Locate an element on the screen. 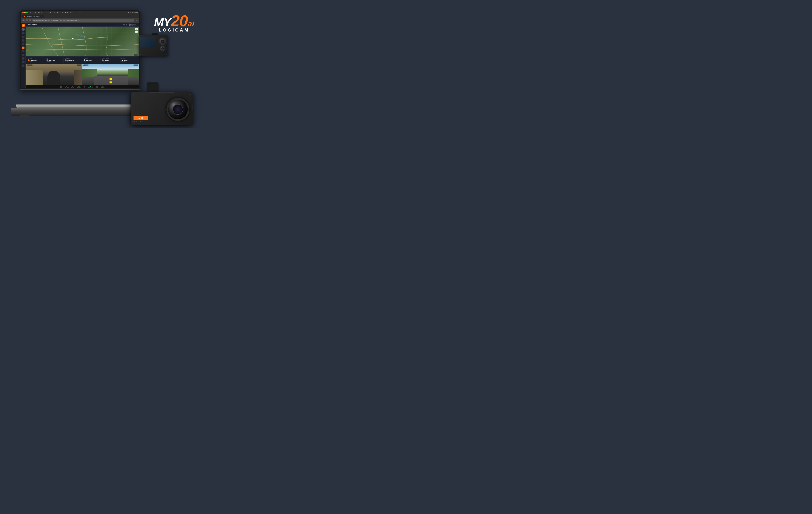  odometer-icon is located at coordinates (66, 60).